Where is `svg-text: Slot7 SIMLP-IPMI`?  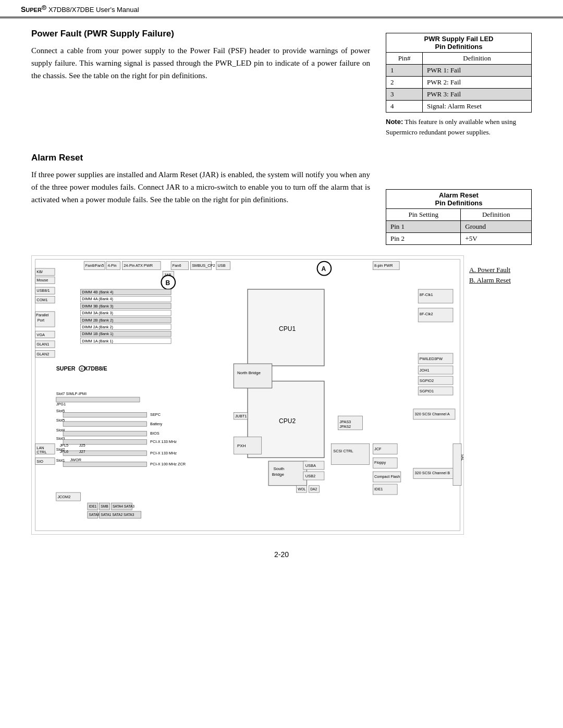 svg-text: Slot7 SIMLP-IPMI is located at coordinates (71, 394).